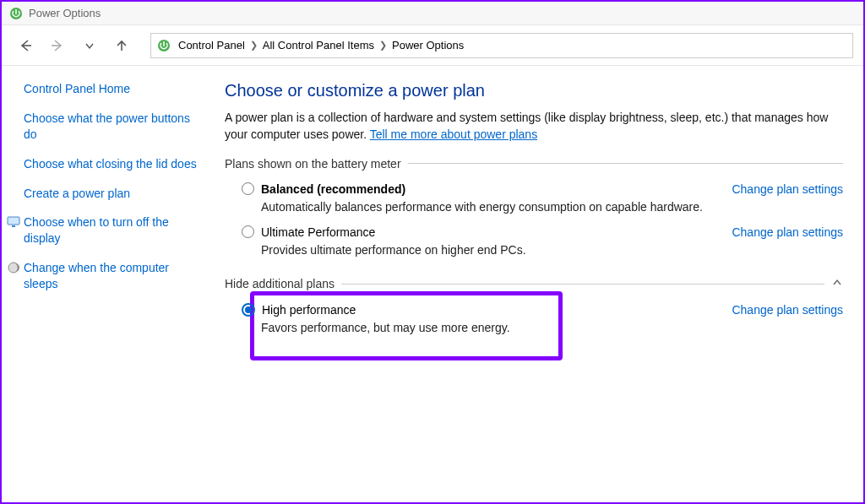 This screenshot has width=865, height=504. What do you see at coordinates (25, 46) in the screenshot?
I see `back-button` at bounding box center [25, 46].